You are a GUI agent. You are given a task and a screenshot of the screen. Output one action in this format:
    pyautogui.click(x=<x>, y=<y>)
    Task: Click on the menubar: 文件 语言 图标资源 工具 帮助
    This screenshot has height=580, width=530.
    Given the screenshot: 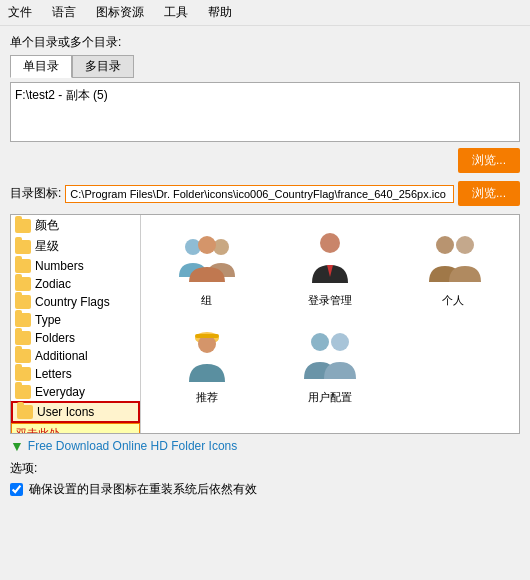 What is the action you would take?
    pyautogui.click(x=265, y=13)
    